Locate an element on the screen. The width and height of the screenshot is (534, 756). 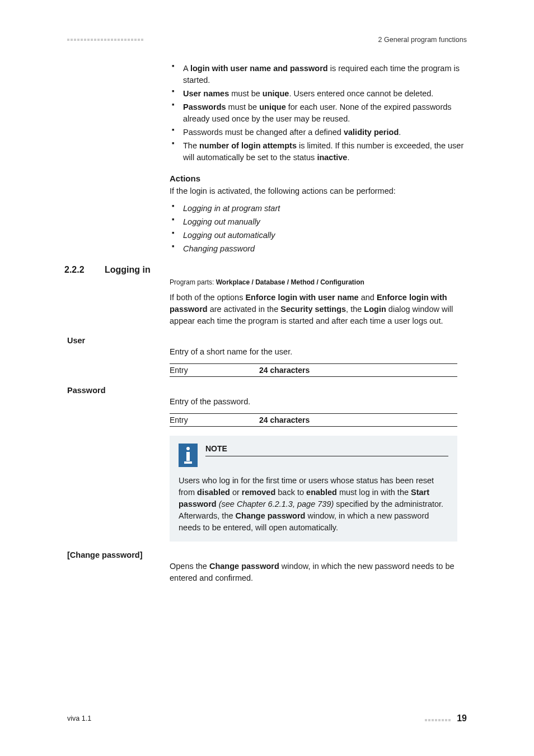
actions-list: Logging in at program start Logging out … is located at coordinates (318, 228).